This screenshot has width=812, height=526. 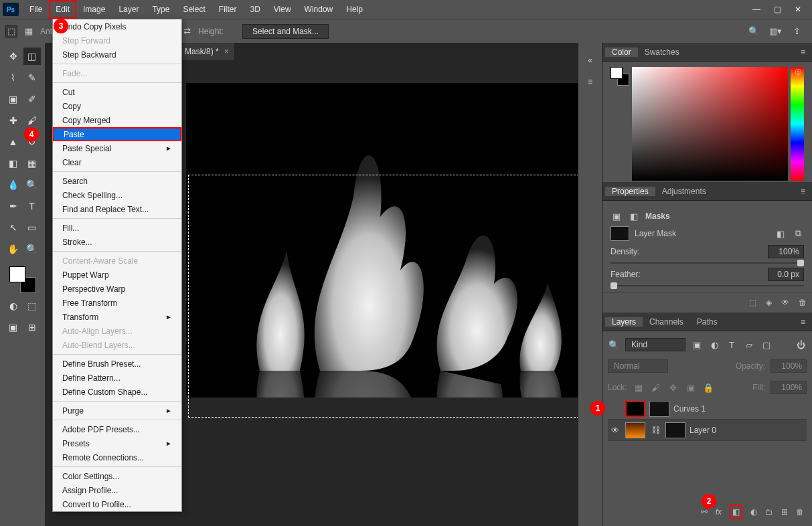 I want to click on artboard-tool-icon: ⊞, so click(x=32, y=327).